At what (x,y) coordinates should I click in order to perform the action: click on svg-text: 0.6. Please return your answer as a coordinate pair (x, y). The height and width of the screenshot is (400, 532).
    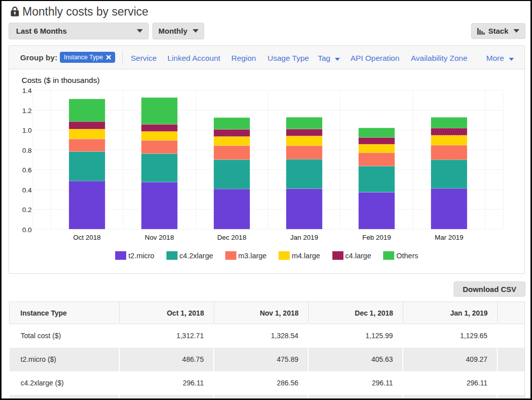
    Looking at the image, I should click on (27, 170).